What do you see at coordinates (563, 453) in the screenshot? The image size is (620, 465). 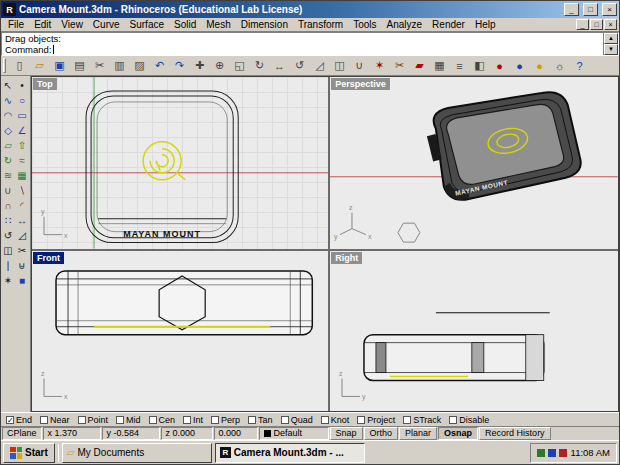 I see `updates-icon` at bounding box center [563, 453].